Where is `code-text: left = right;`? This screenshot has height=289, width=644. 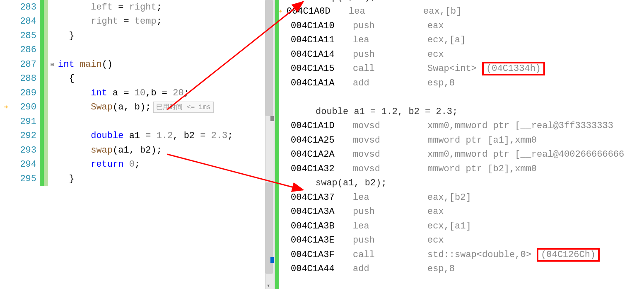
code-text: left = right; is located at coordinates (109, 7).